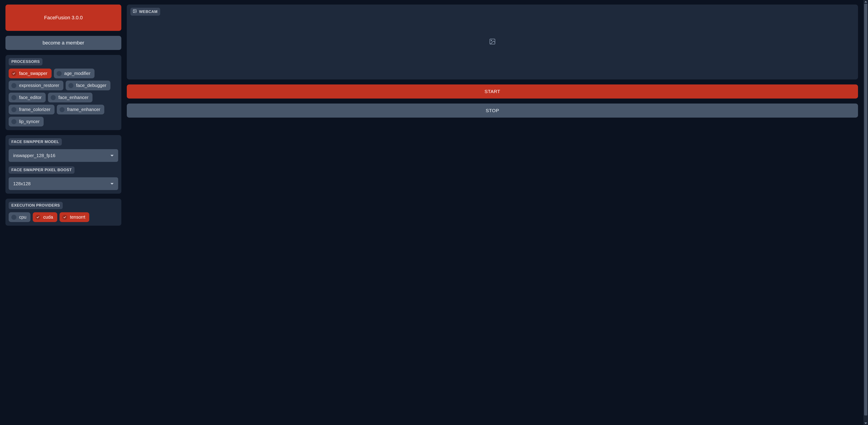 This screenshot has width=868, height=425. Describe the element at coordinates (493, 110) in the screenshot. I see `stop-label: STOP` at that location.